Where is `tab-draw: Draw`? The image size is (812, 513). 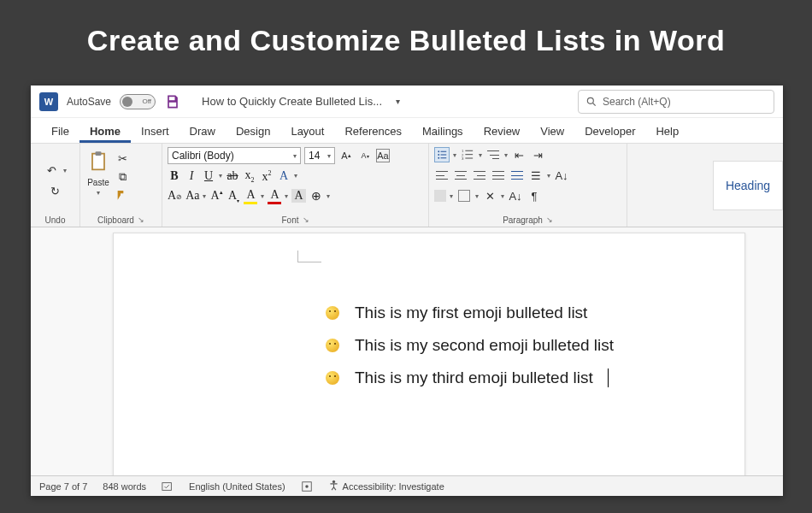
tab-draw: Draw is located at coordinates (203, 132).